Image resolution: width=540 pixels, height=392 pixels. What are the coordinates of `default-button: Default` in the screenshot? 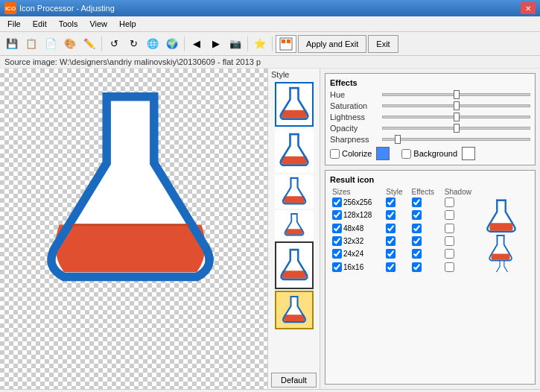 It's located at (293, 380).